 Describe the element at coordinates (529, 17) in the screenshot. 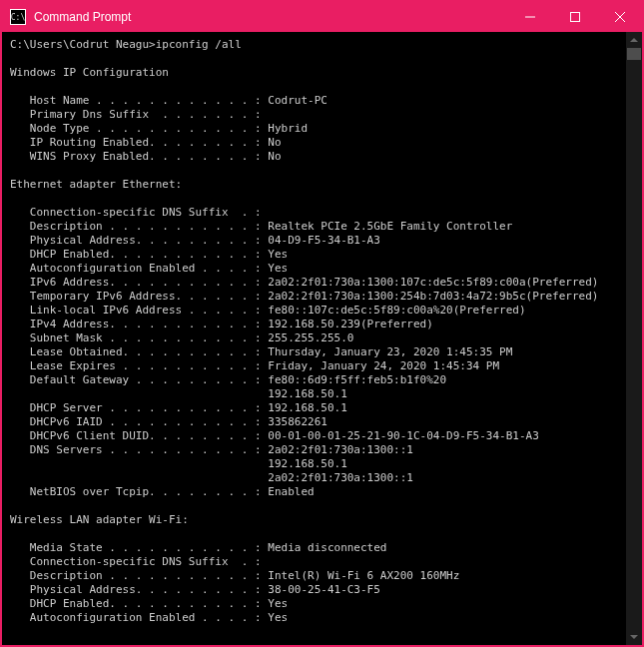

I see `minimize-button` at that location.